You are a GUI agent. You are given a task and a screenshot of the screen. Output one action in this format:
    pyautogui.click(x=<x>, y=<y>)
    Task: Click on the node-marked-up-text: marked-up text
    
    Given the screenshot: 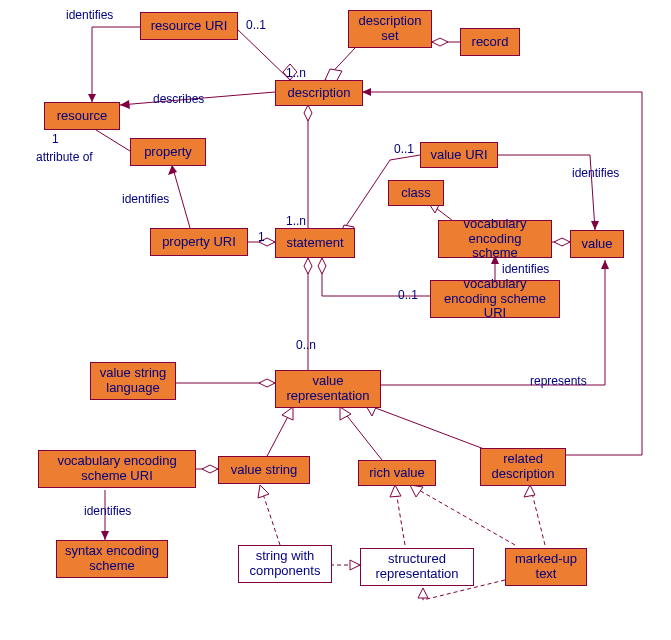 What is the action you would take?
    pyautogui.click(x=546, y=567)
    